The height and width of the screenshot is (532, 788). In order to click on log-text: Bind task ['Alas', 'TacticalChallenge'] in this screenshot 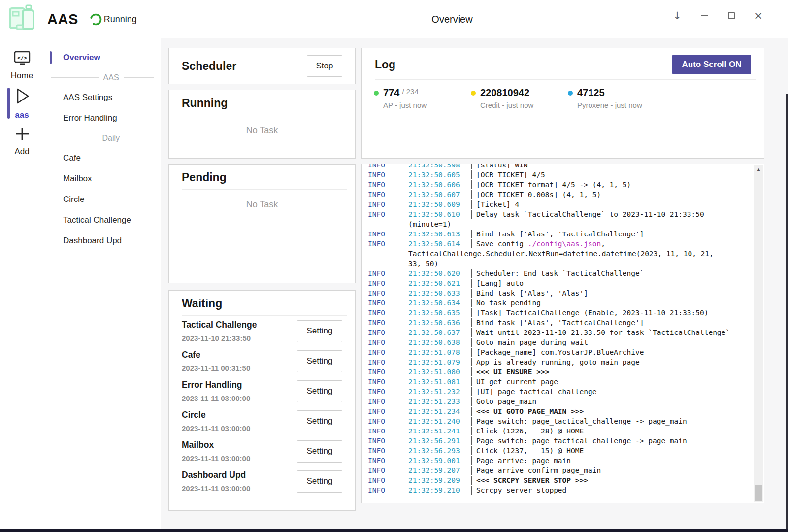, I will do `click(560, 323)`.